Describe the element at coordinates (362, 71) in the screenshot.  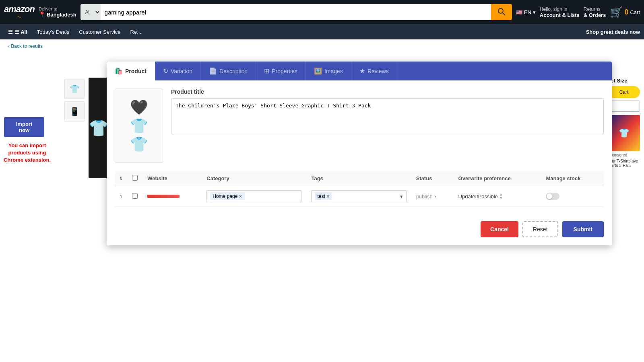
I see `reviews-tab-icon: ★` at that location.